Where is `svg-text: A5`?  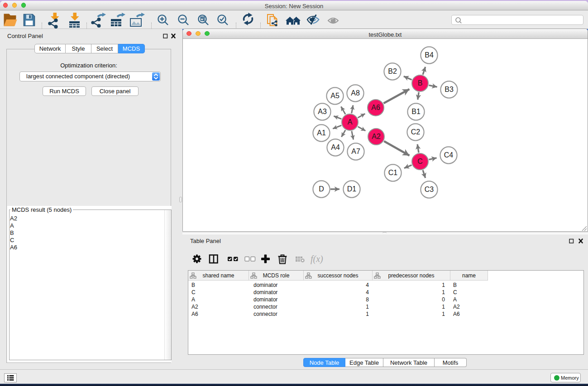
svg-text: A5 is located at coordinates (335, 96).